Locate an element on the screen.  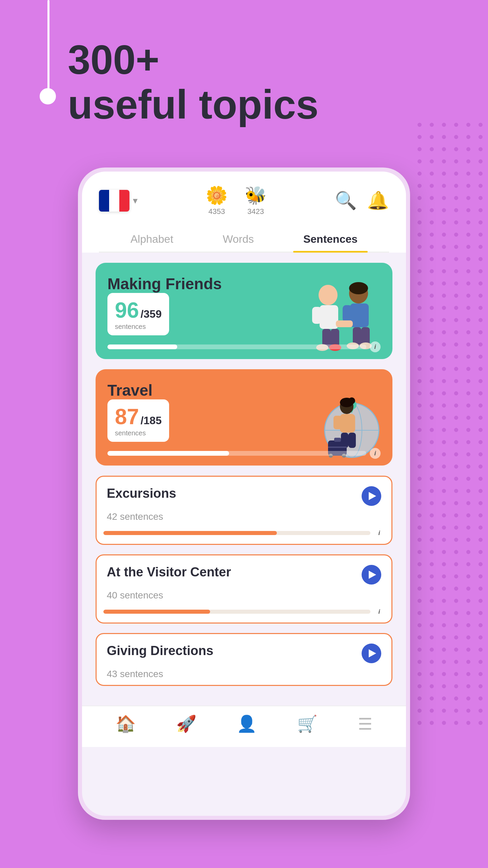
home-icon: 🏠 is located at coordinates (126, 724).